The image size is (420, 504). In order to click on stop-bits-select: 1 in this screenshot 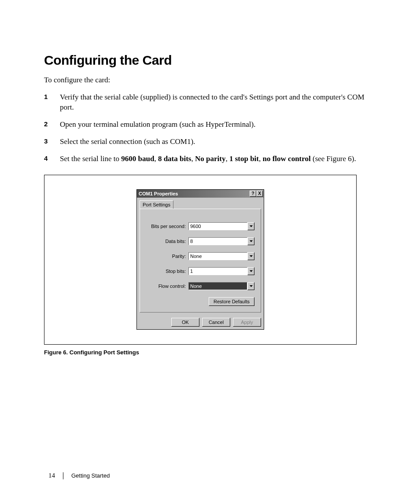, I will do `click(221, 271)`.